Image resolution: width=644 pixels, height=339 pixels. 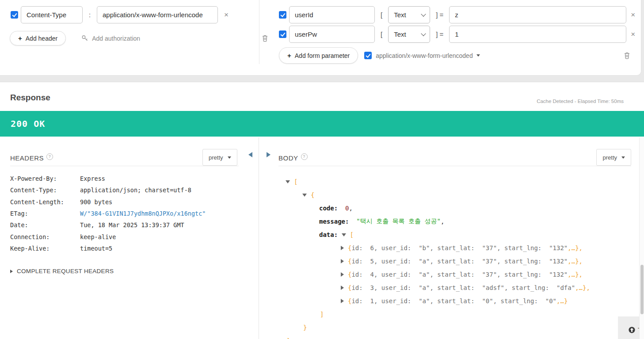 What do you see at coordinates (96, 248) in the screenshot?
I see `response-header-value: timeout=5` at bounding box center [96, 248].